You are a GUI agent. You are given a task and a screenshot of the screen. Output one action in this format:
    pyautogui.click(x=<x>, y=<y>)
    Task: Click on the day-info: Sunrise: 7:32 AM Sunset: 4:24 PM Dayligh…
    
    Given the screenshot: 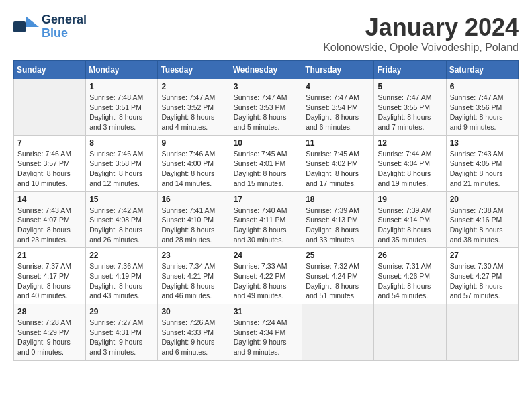 What is the action you would take?
    pyautogui.click(x=338, y=281)
    